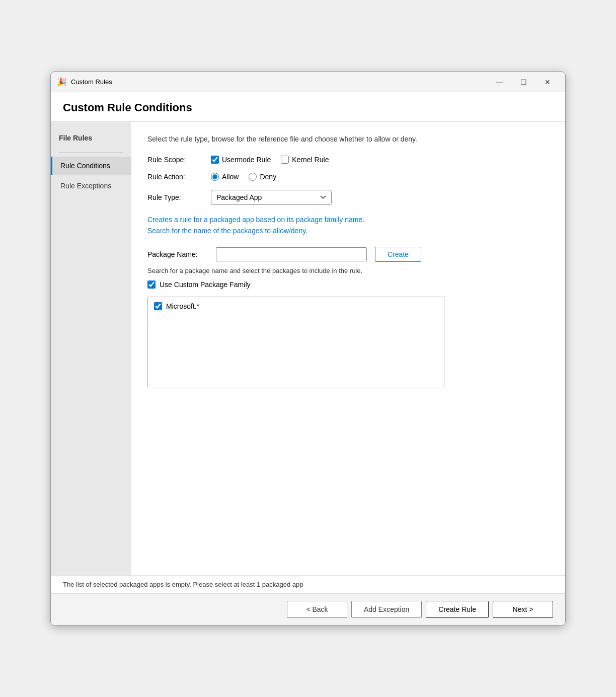 The width and height of the screenshot is (616, 697). Describe the element at coordinates (348, 139) in the screenshot. I see `description-text: Select the rule type, browse for the ref…` at that location.